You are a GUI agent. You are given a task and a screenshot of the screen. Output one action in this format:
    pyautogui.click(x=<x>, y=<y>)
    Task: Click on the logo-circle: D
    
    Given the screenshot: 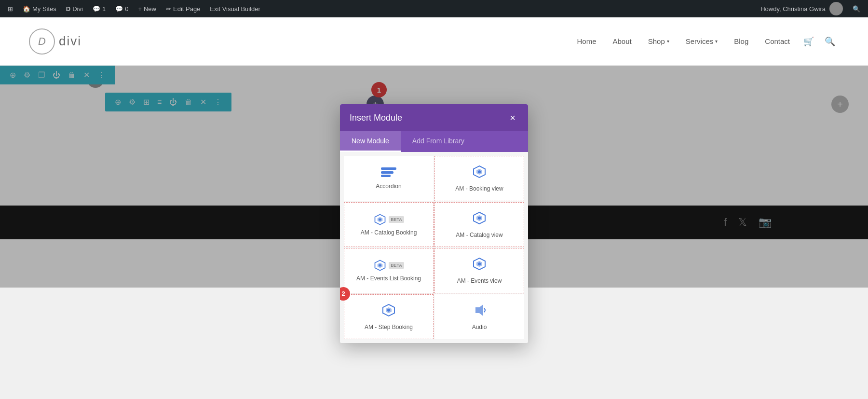 What is the action you would take?
    pyautogui.click(x=42, y=41)
    